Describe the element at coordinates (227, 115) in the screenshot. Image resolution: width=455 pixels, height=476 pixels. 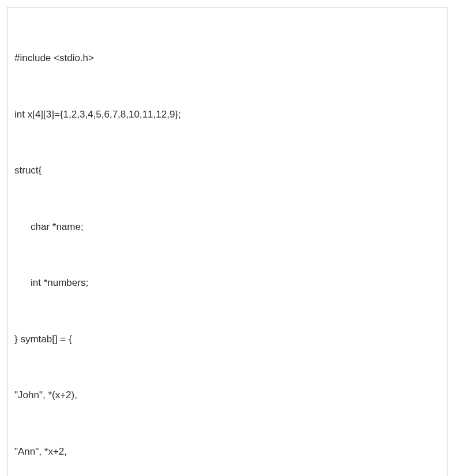
I see `code-line: int x[4][3]={1,2,3,4,5,6,7,8,10,11,12,9}…` at that location.